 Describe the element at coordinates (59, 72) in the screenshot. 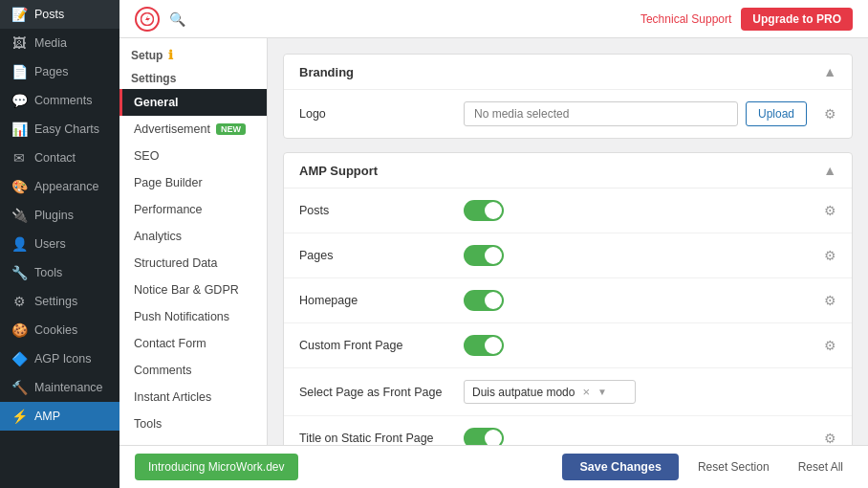

I see `sidebar-item-pages: 📄 Pages` at that location.